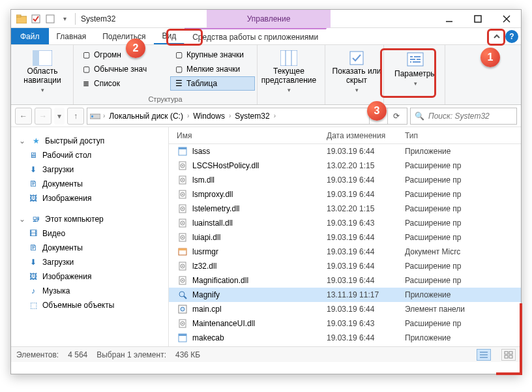 The image size is (532, 392). Describe the element at coordinates (33, 155) in the screenshot. I see `desktop-icon: 🖥` at that location.